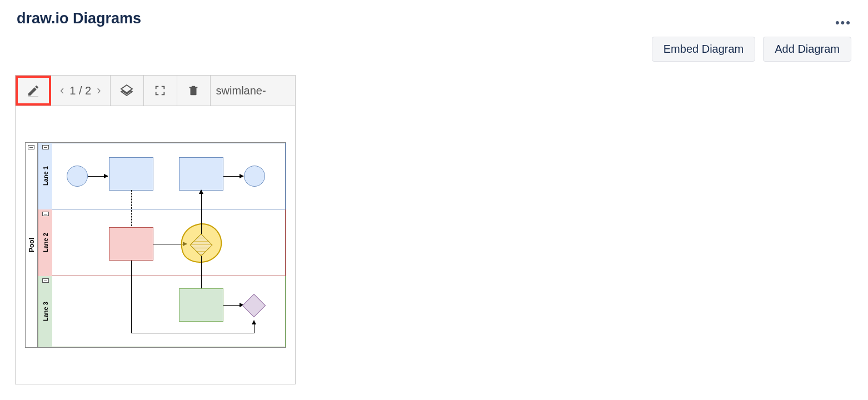  What do you see at coordinates (33, 91) in the screenshot?
I see `pencil-icon` at bounding box center [33, 91].